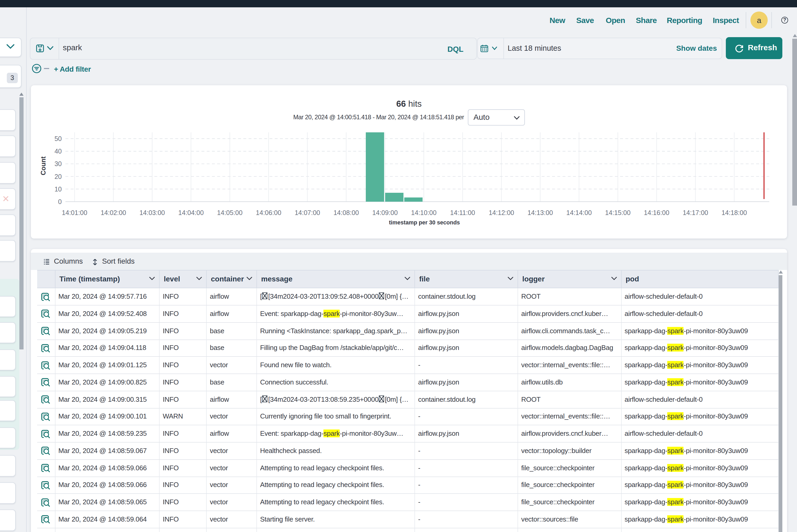 The image size is (797, 532). Describe the element at coordinates (346, 213) in the screenshot. I see `svg-text: 14:08:00` at that location.